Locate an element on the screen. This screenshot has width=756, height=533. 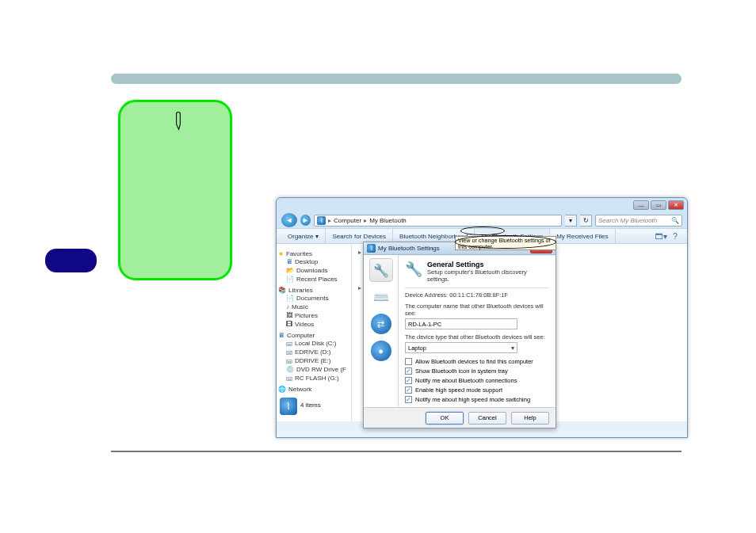
note-callout is located at coordinates (175, 190).